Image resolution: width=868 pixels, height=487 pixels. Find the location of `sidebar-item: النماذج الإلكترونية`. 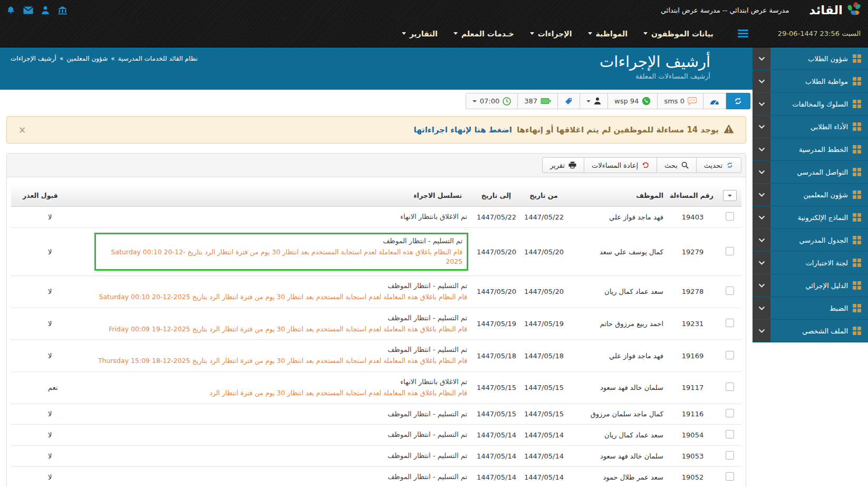

sidebar-item: النماذج الإلكترونية is located at coordinates (810, 217).